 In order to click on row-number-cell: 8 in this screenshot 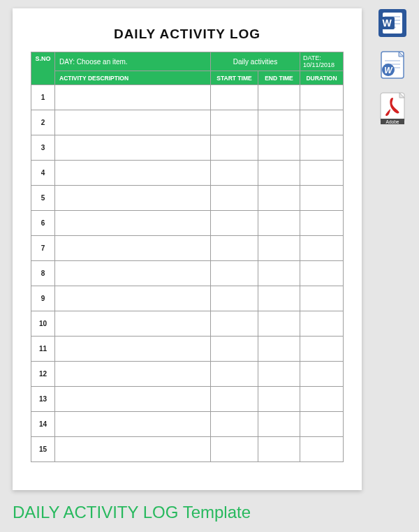, I will do `click(43, 274)`.